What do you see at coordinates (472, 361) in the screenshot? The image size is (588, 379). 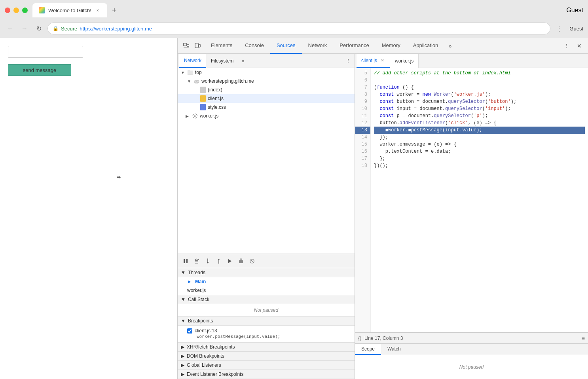 I see `scope-panel: Scope Watch Not paused` at bounding box center [472, 361].